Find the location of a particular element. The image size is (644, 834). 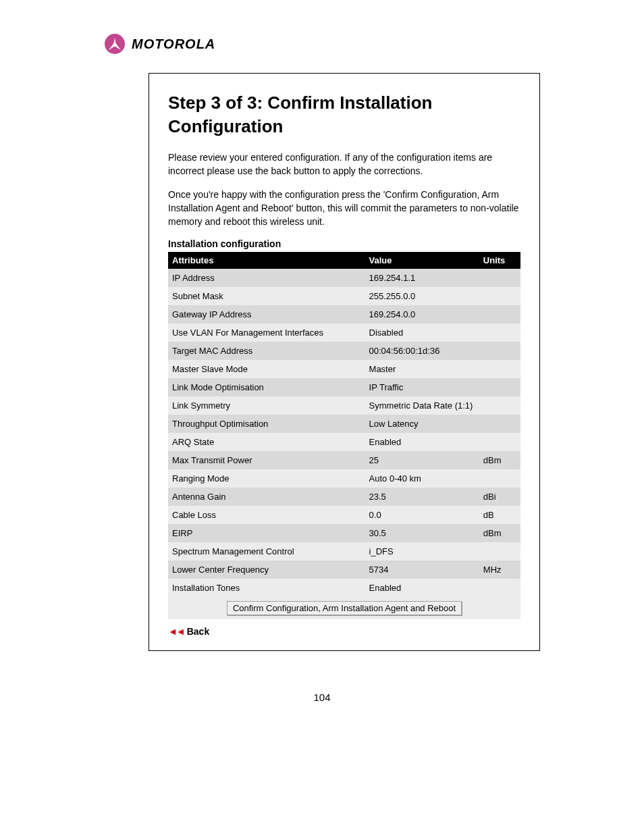

cell-value: 255.255.0.0 is located at coordinates (423, 296).